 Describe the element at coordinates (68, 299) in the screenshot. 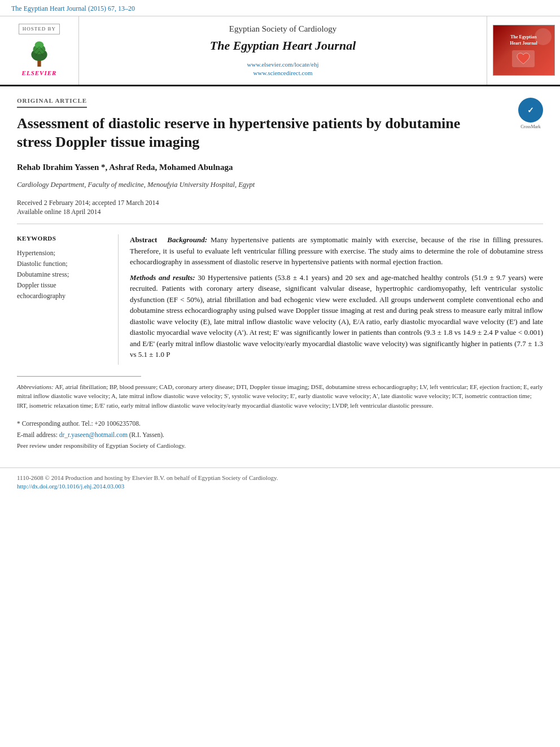

I see `keywords-column: KEYWORDS Hypertension; Diastolic functio…` at that location.